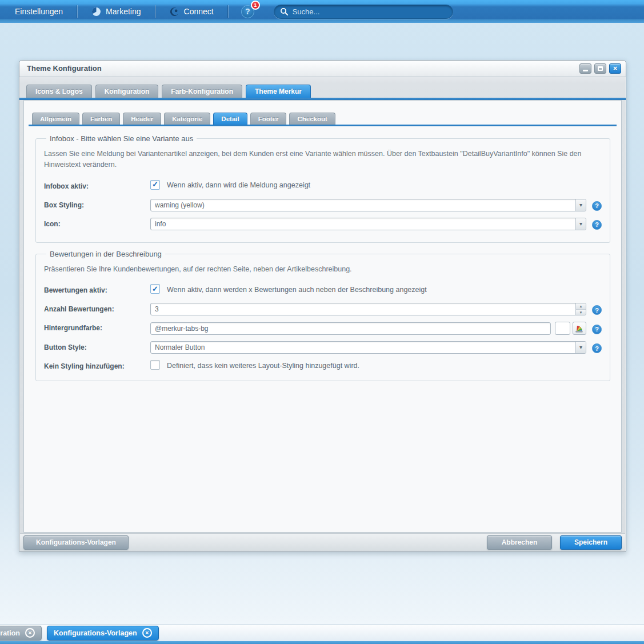 The height and width of the screenshot is (644, 644). Describe the element at coordinates (591, 543) in the screenshot. I see `speichern-button: Speichern` at that location.